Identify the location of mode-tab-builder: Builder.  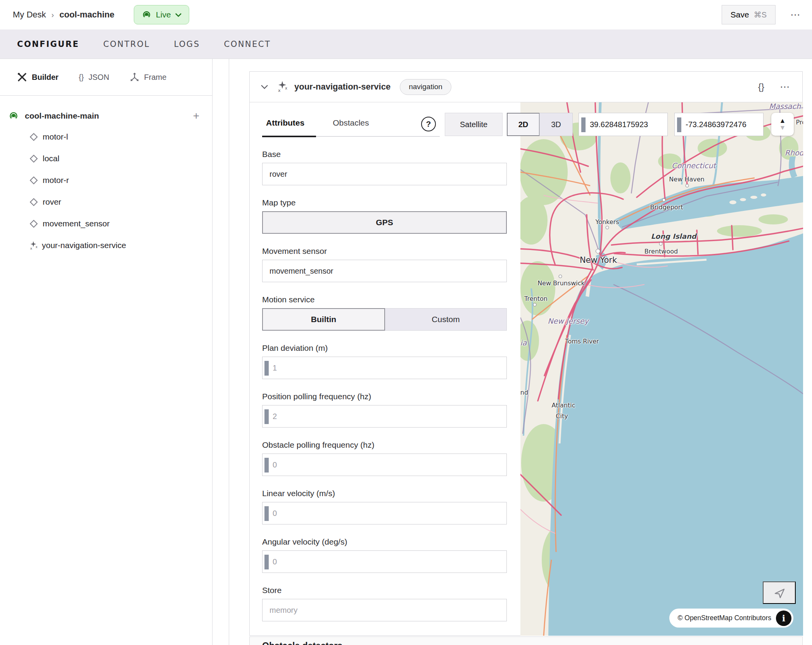
(38, 77).